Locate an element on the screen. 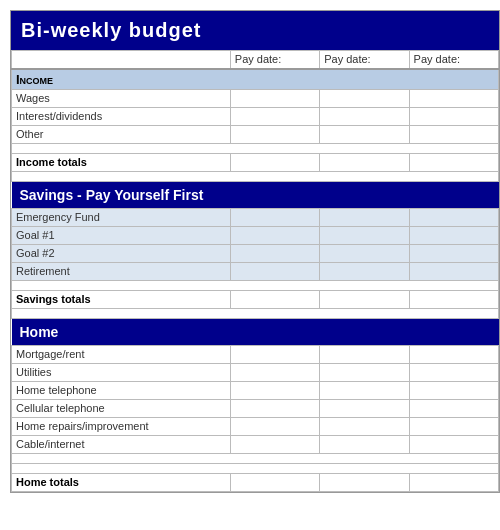 Image resolution: width=500 pixels, height=530 pixels. home-totals-row: Home totals is located at coordinates (256, 482).